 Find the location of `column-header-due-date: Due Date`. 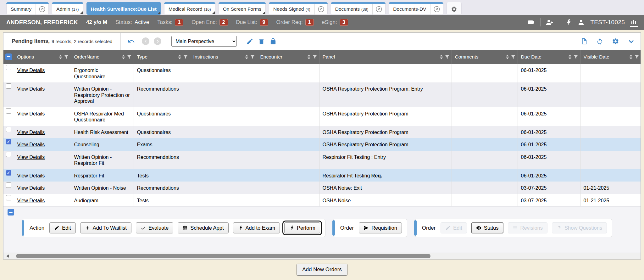

column-header-due-date: Due Date is located at coordinates (549, 57).